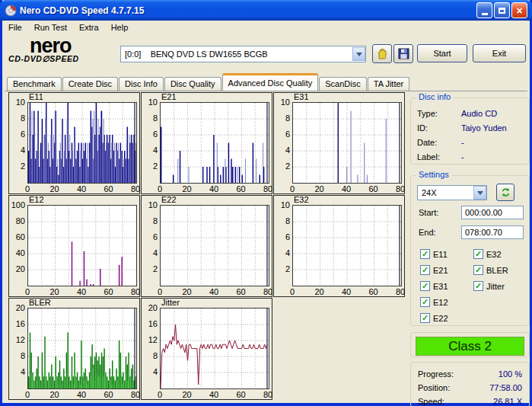  What do you see at coordinates (470, 344) in the screenshot?
I see `quality-class-group: Class 2` at bounding box center [470, 344].